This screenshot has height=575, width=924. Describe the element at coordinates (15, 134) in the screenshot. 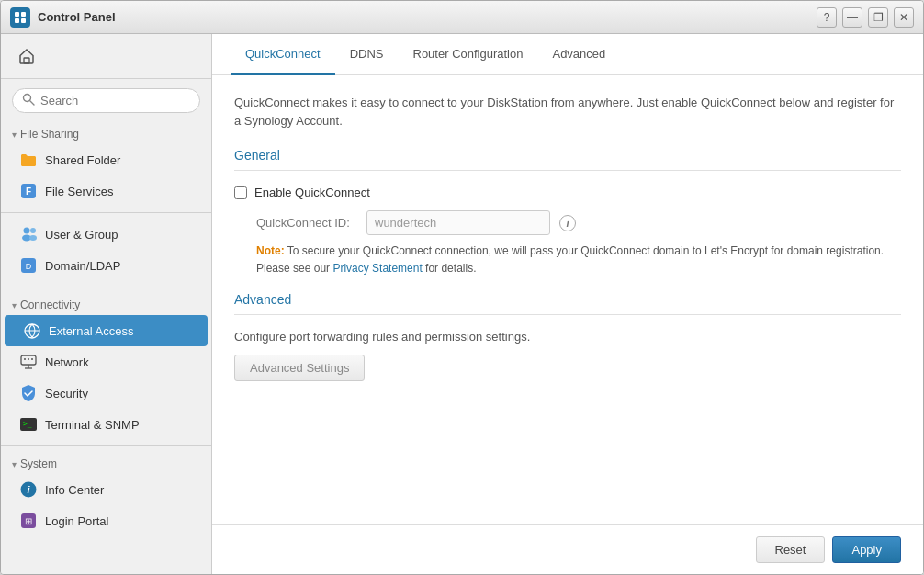

I see `chevron-down-icon: ▾` at that location.